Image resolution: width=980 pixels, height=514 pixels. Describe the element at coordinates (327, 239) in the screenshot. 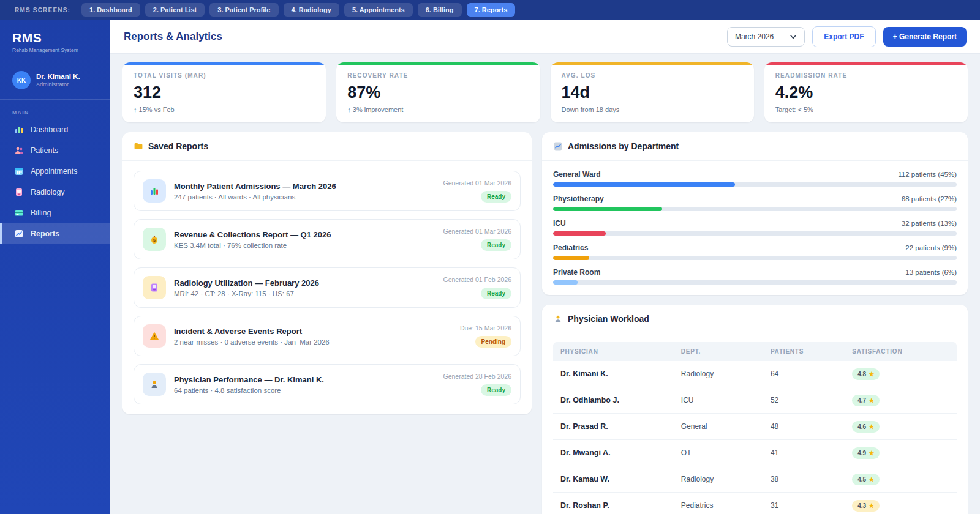

I see `report-item-revenue: $ Revenue & Collections Report — Q1 2026…` at that location.